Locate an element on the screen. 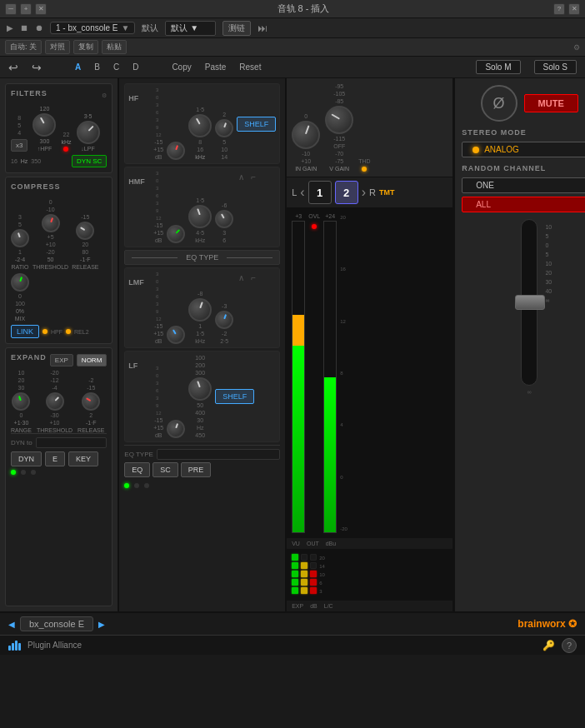 This screenshot has height=728, width=585. hpf-led is located at coordinates (66, 149).